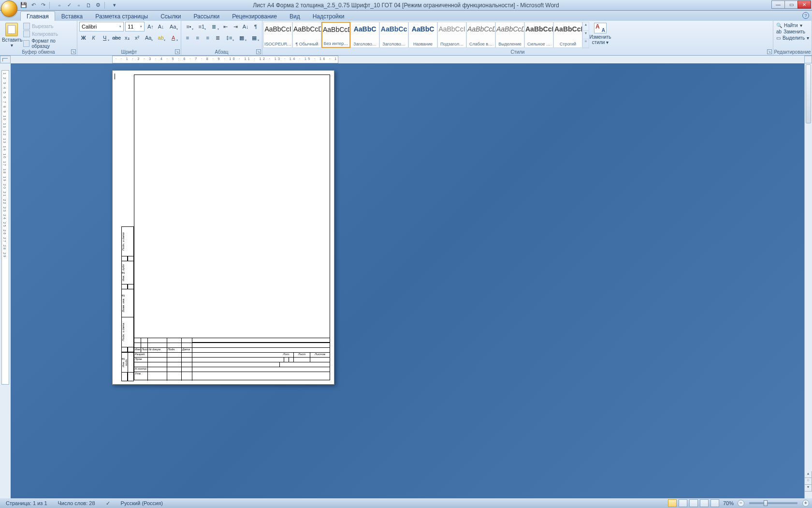 This screenshot has width=812, height=508. Describe the element at coordinates (254, 16) in the screenshot. I see `tab-review: Рецензирование` at that location.